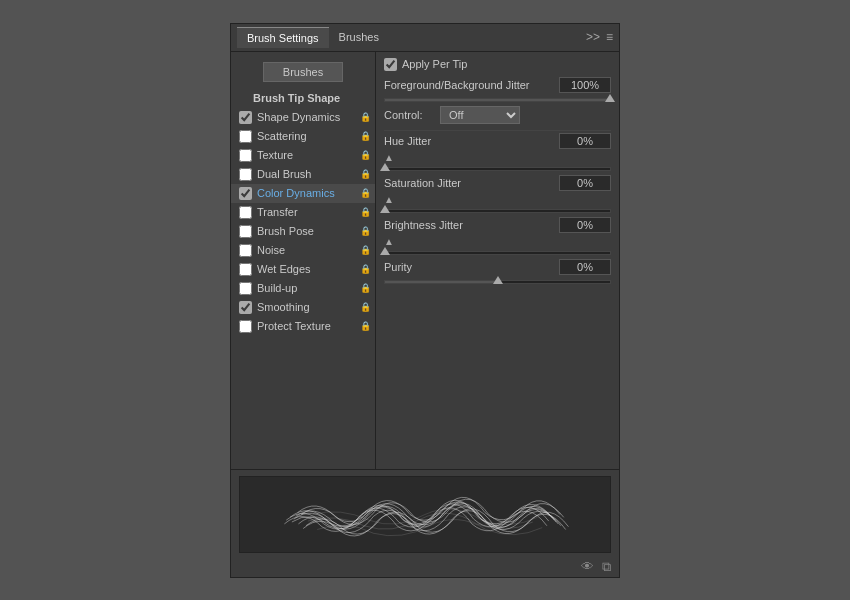  I want to click on color-dynamics-label: Color Dynamics, so click(308, 193).